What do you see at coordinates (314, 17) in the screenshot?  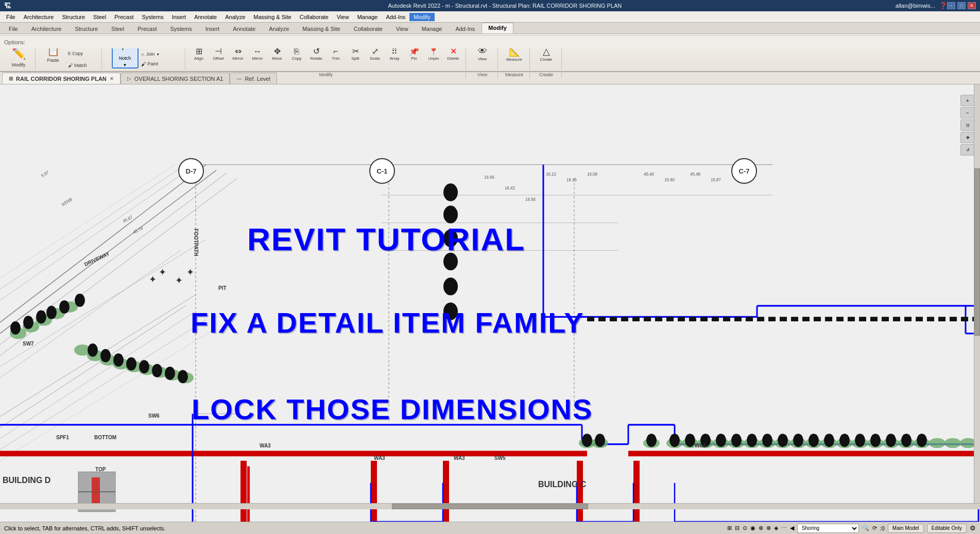 I see `menu-collaborate: Collaborate` at bounding box center [314, 17].